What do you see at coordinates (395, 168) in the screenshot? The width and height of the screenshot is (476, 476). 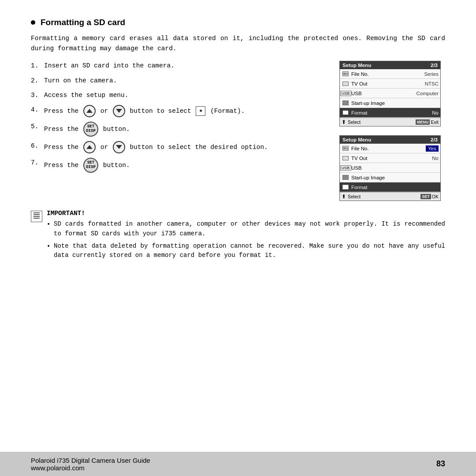 I see `menu2-label-usb: USB` at bounding box center [395, 168].